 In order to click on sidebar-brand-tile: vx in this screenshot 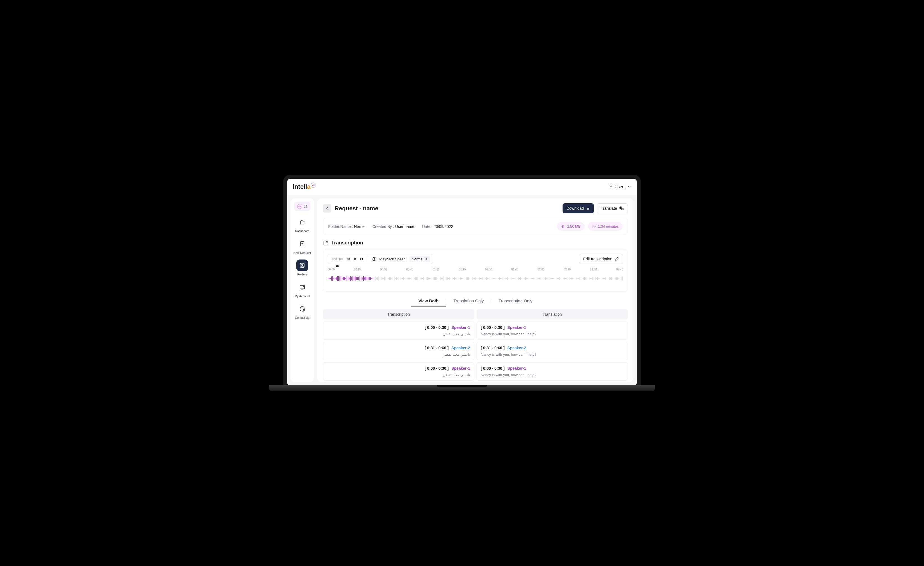, I will do `click(302, 206)`.